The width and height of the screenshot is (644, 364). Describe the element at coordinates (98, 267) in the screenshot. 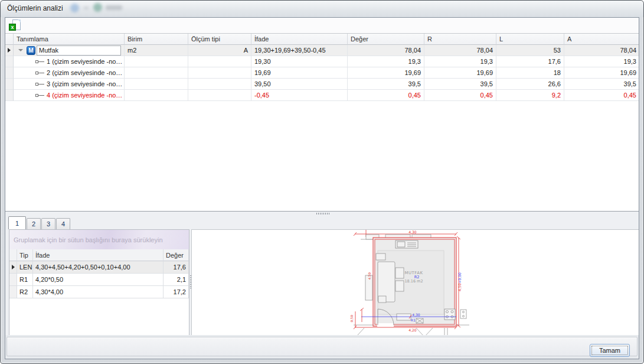

I see `cell-ifade: 4,30+4,50+4,20+0,50+0,10+4,00` at that location.